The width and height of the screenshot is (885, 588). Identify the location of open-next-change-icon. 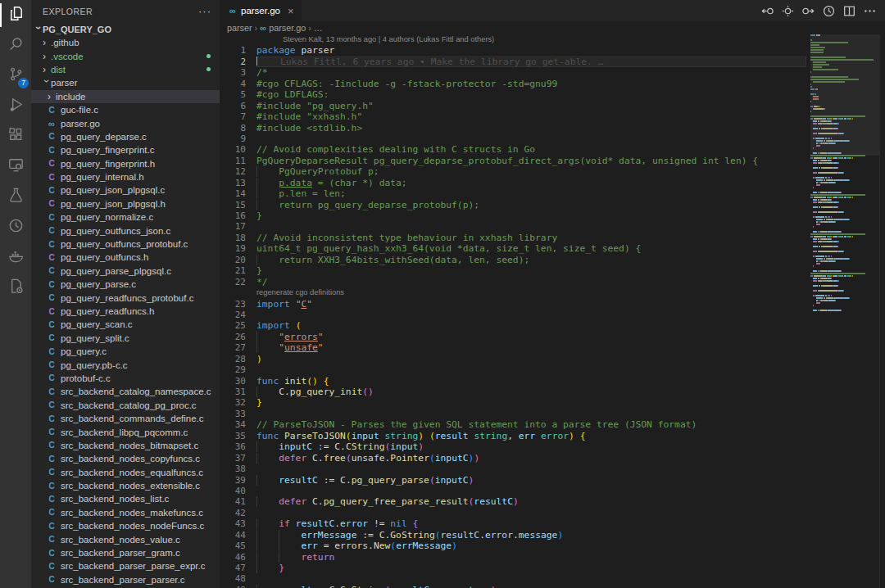
(808, 11).